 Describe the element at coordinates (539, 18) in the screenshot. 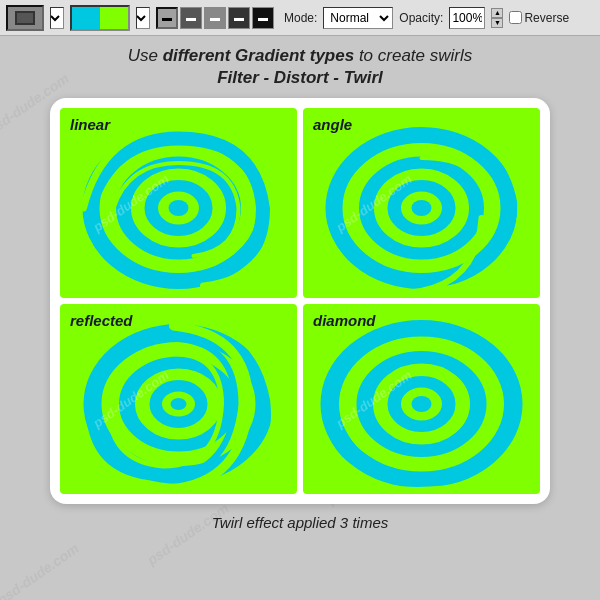

I see `reverse-checkbox-label: Reverse` at that location.